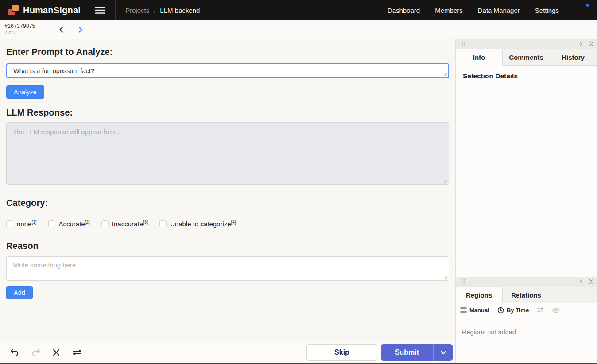 Image resolution: width=597 pixels, height=364 pixels. Describe the element at coordinates (34, 222) in the screenshot. I see `choice-none-hotkey: [1]` at that location.